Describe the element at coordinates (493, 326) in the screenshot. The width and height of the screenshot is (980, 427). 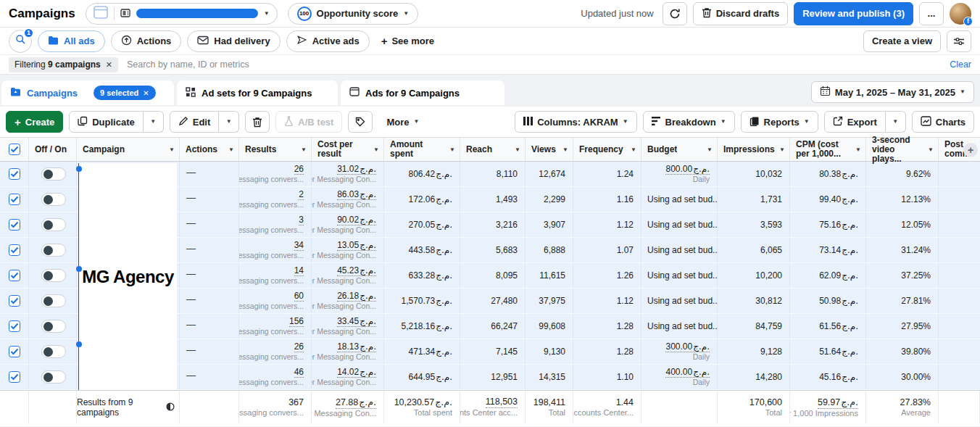
I see `reach-cell: 66,247` at that location.